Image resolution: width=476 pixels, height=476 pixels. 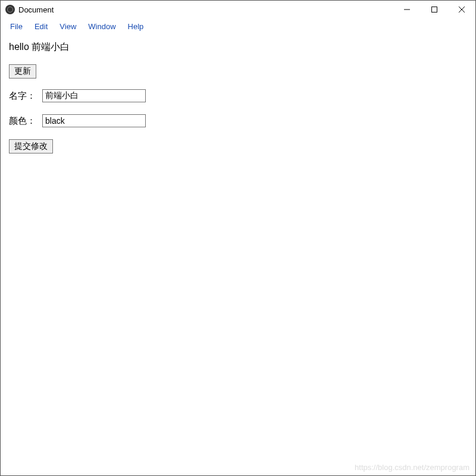 I want to click on minimize-icon, so click(x=407, y=10).